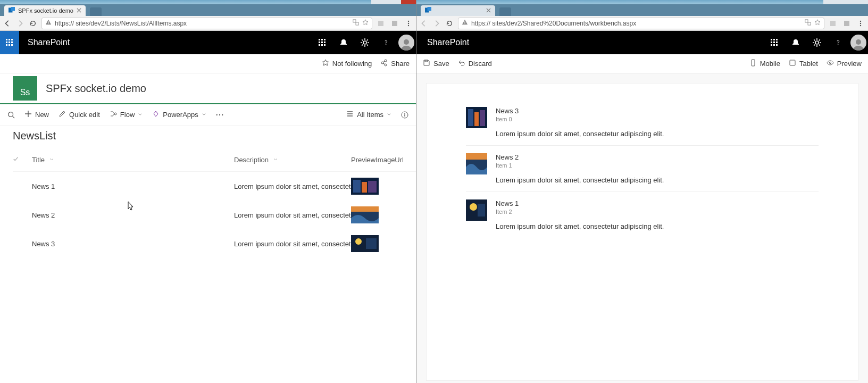 This screenshot has height=383, width=868. I want to click on cell-preview-image, so click(365, 244).